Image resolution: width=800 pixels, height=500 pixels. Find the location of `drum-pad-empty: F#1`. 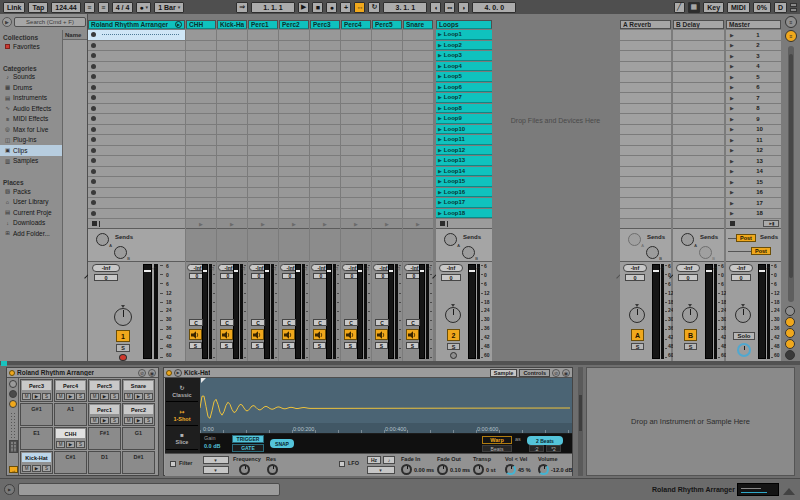

drum-pad-empty: F#1 is located at coordinates (104, 438).